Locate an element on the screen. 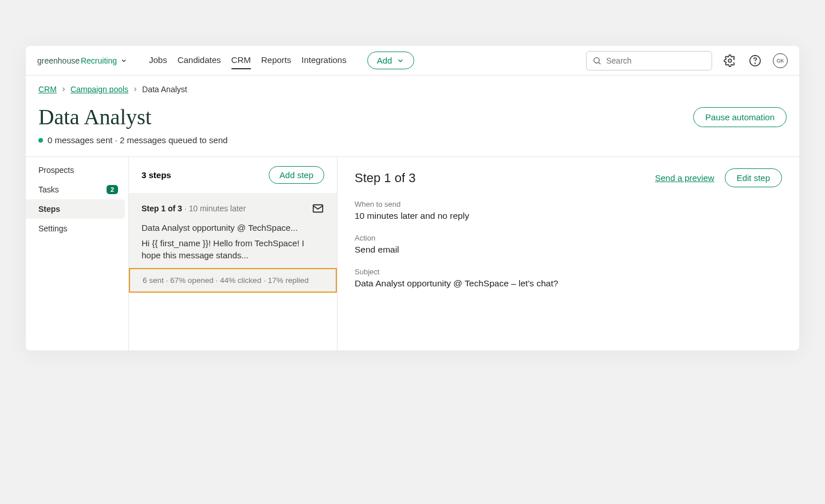 This screenshot has width=825, height=504. page-title: Data Analyst is located at coordinates (95, 117).